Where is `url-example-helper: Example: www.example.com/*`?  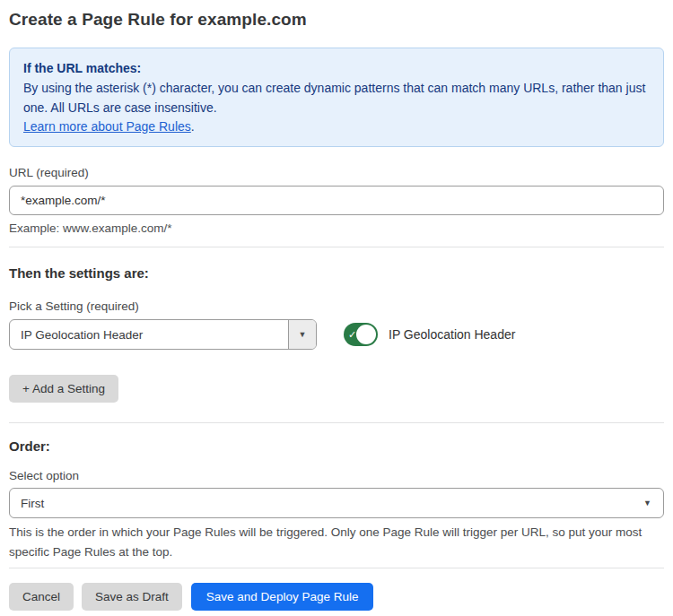 url-example-helper: Example: www.example.com/* is located at coordinates (336, 228).